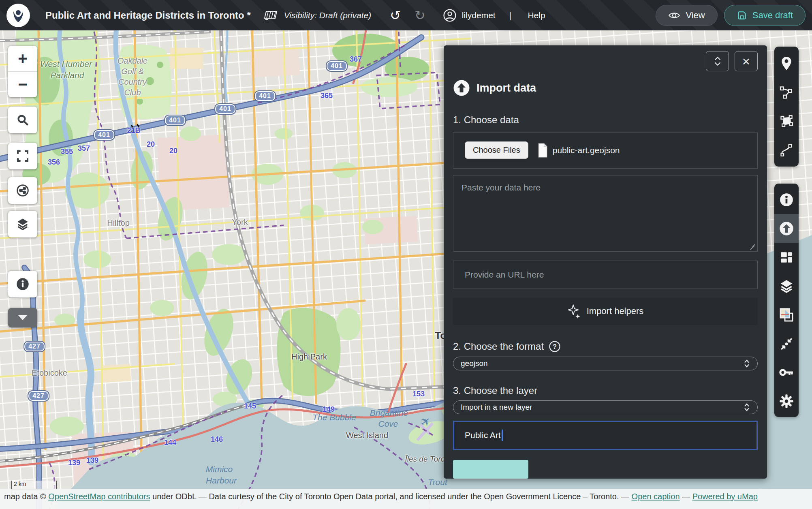  Describe the element at coordinates (271, 15) in the screenshot. I see `draft-hatch-icon` at that location.